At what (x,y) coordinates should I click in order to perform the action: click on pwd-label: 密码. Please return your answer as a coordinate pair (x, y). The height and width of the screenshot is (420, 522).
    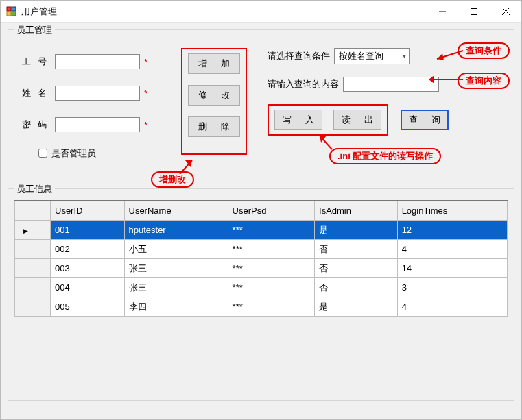
    Looking at the image, I should click on (36, 125).